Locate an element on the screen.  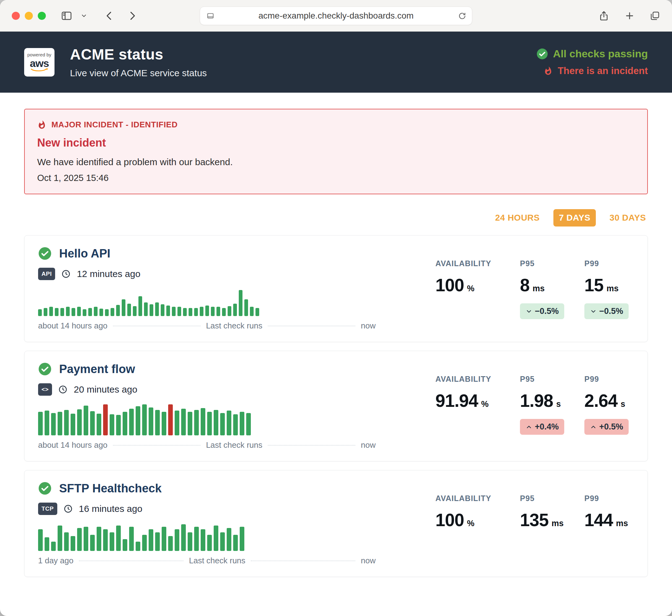
p95-value: 1.98 is located at coordinates (537, 401).